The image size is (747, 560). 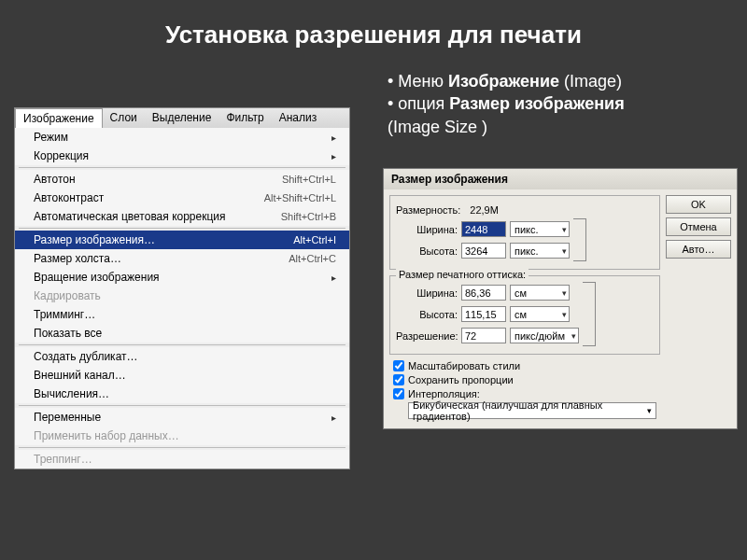 I want to click on print-height-input, so click(x=484, y=314).